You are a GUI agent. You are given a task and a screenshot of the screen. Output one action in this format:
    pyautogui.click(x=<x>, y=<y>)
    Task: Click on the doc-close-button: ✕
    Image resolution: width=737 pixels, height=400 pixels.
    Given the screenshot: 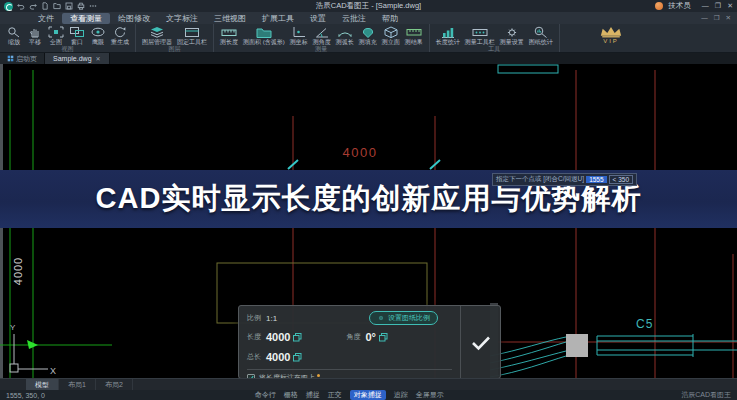 What is the action you would take?
    pyautogui.click(x=728, y=18)
    